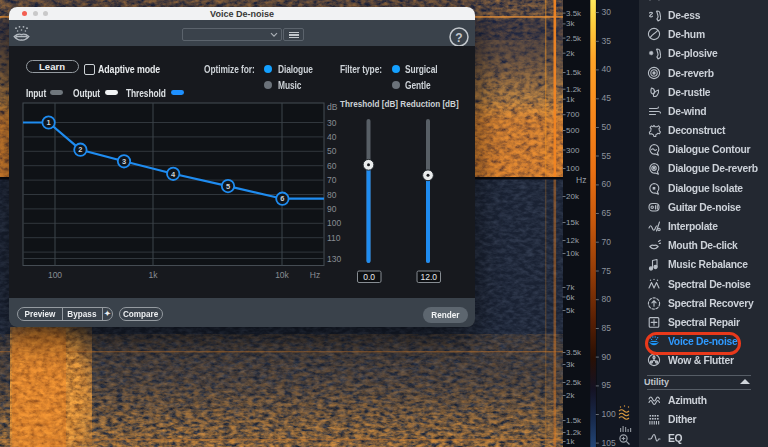 Image resolution: width=768 pixels, height=447 pixels. Describe the element at coordinates (369, 277) in the screenshot. I see `svg-text: 0.0` at that location.